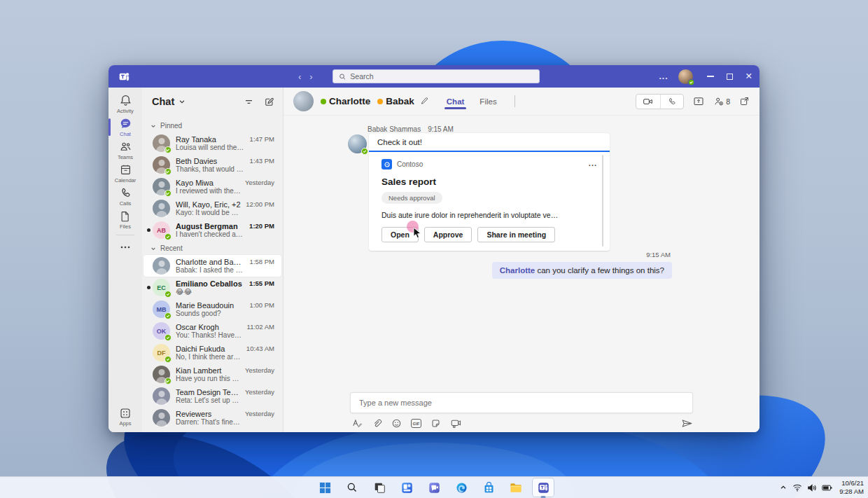 Image resolution: width=868 pixels, height=498 pixels. I want to click on unread-dot, so click(148, 230).